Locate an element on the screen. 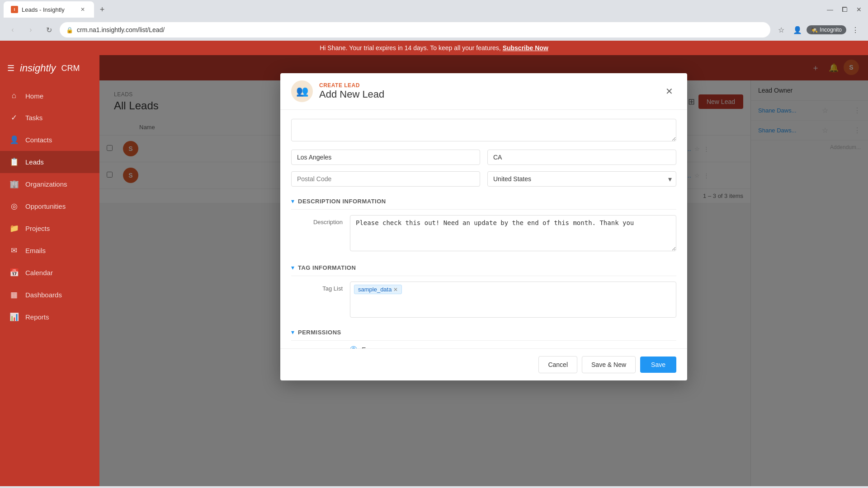 The height and width of the screenshot is (488, 868). maximize-btn: ⧠ is located at coordinates (844, 9).